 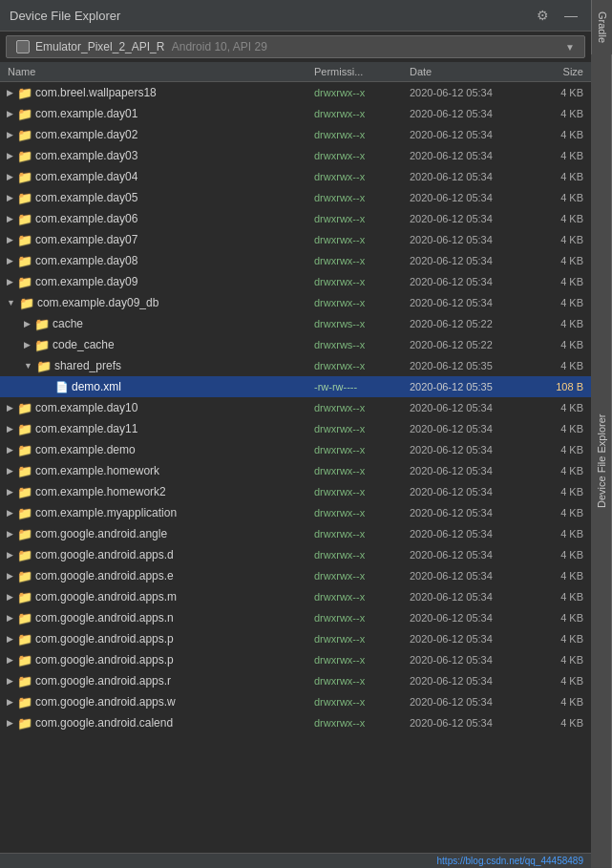 What do you see at coordinates (296, 240) in the screenshot?
I see `list-item: ▶ 📁 com.example.day07 drwxrwx--x 2020-06…` at bounding box center [296, 240].